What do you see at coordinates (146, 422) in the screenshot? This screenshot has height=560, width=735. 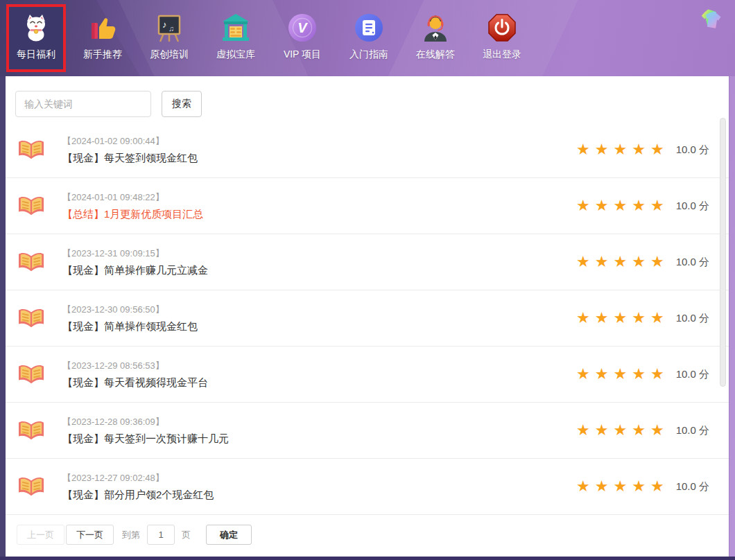 I see `item-timestamp: 【2023-12-28 09:36:09】` at bounding box center [146, 422].